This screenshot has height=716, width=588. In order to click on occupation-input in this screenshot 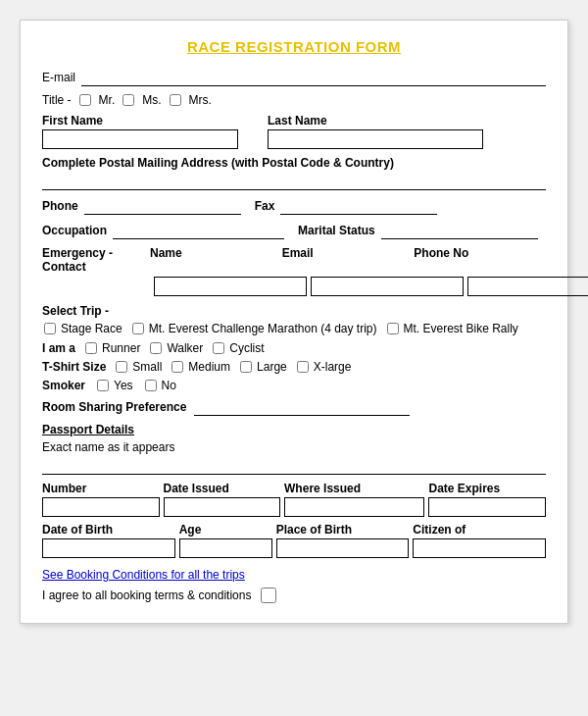, I will do `click(198, 230)`.